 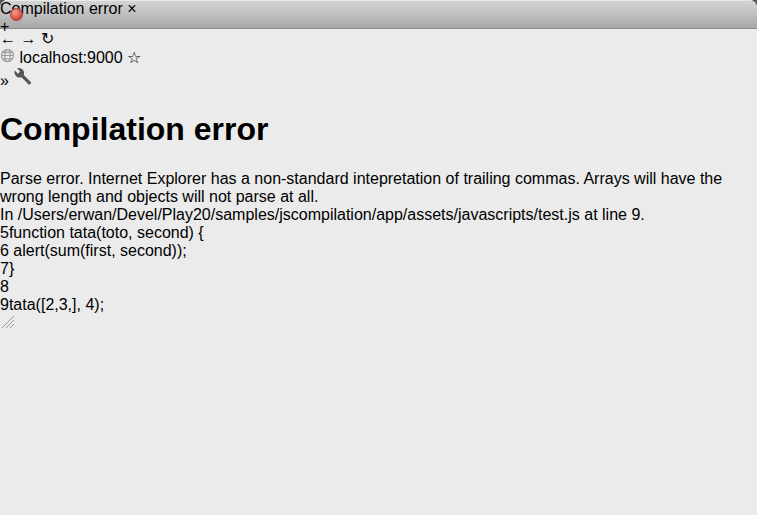 I want to click on line-number: 5, so click(x=4, y=232).